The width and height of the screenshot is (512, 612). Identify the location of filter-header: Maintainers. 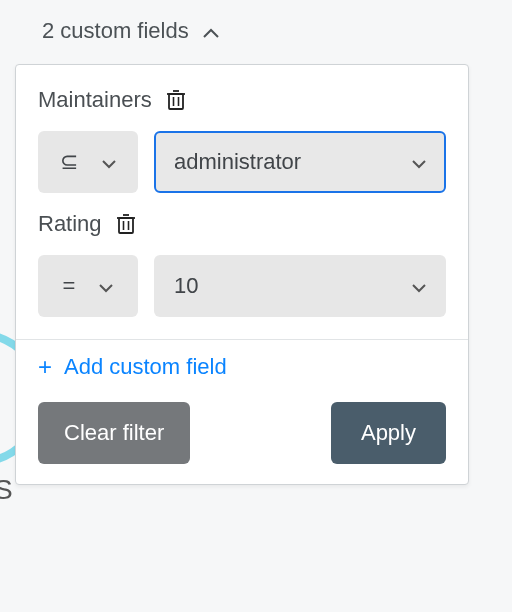
(242, 100).